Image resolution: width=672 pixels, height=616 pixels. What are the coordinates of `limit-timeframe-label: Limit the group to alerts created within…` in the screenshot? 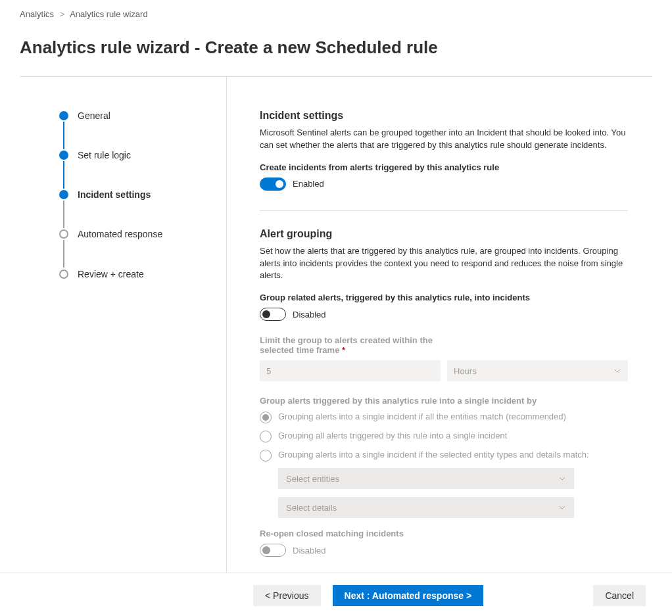 It's located at (352, 345).